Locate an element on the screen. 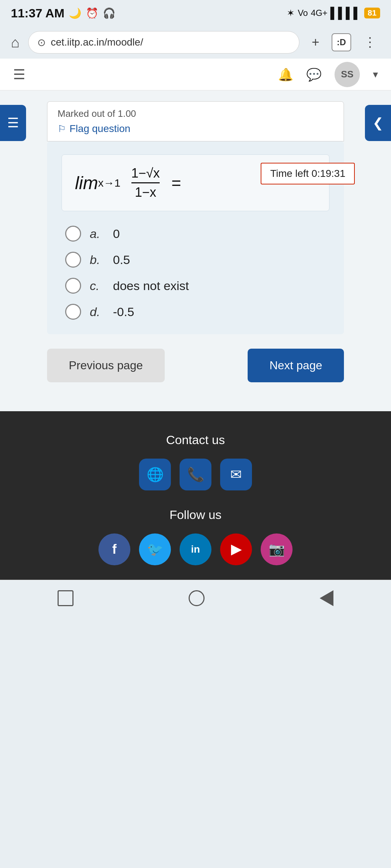 The height and width of the screenshot is (868, 391). twitter-icon: 🐦 is located at coordinates (155, 549).